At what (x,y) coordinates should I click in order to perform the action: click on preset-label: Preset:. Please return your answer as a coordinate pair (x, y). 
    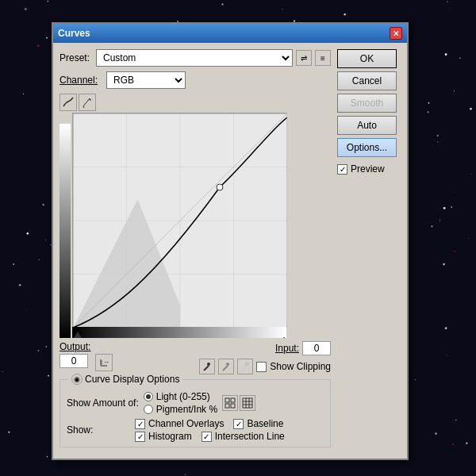
    Looking at the image, I should click on (76, 58).